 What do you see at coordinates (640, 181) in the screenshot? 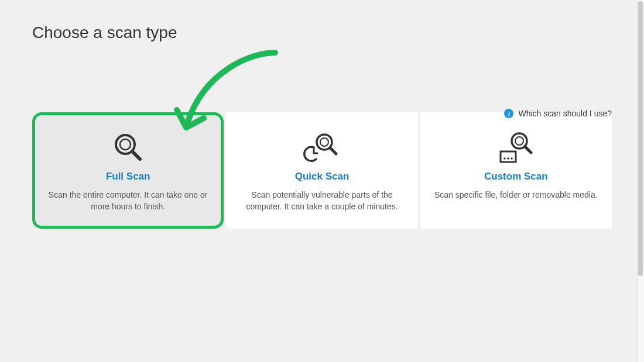
I see `scrollbar-track` at bounding box center [640, 181].